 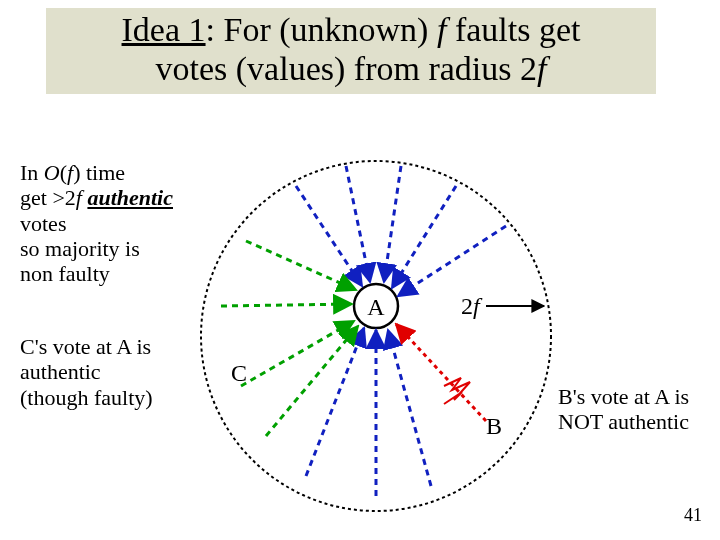 I want to click on title-box: Idea 1: For (unknown) f faults get votes…, so click(x=351, y=51).